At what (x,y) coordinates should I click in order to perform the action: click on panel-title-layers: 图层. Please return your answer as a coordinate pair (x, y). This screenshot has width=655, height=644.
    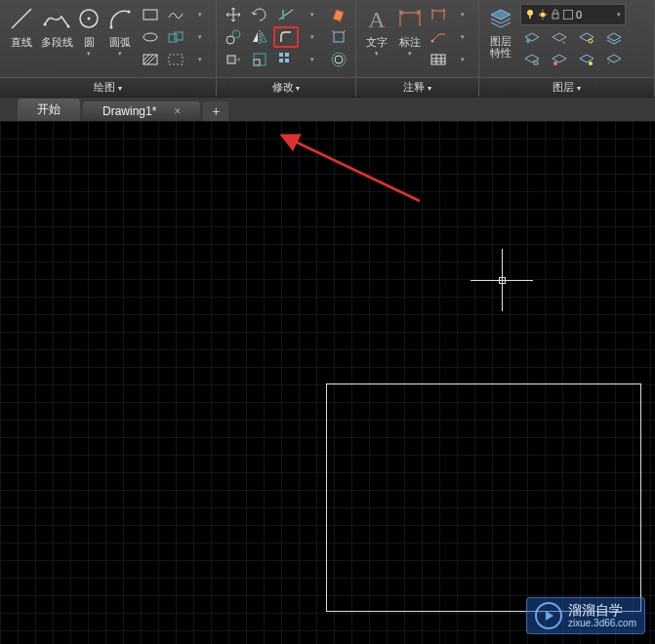
    Looking at the image, I should click on (566, 87).